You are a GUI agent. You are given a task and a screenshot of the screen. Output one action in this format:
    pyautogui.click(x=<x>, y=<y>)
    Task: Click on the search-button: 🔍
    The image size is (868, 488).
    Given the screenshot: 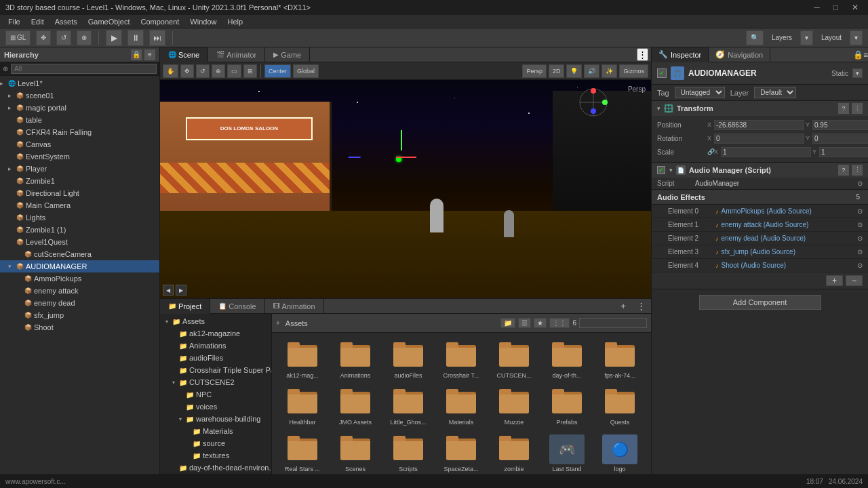 What is the action you would take?
    pyautogui.click(x=755, y=38)
    